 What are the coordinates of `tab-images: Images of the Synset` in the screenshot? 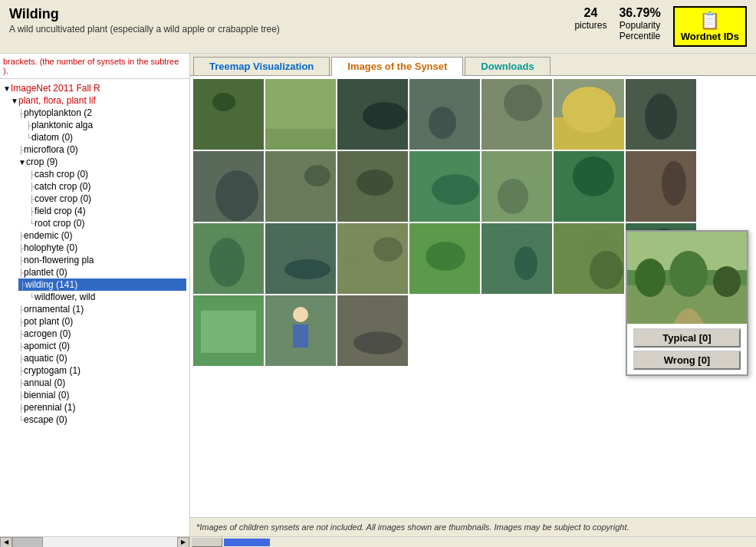 It's located at (397, 66).